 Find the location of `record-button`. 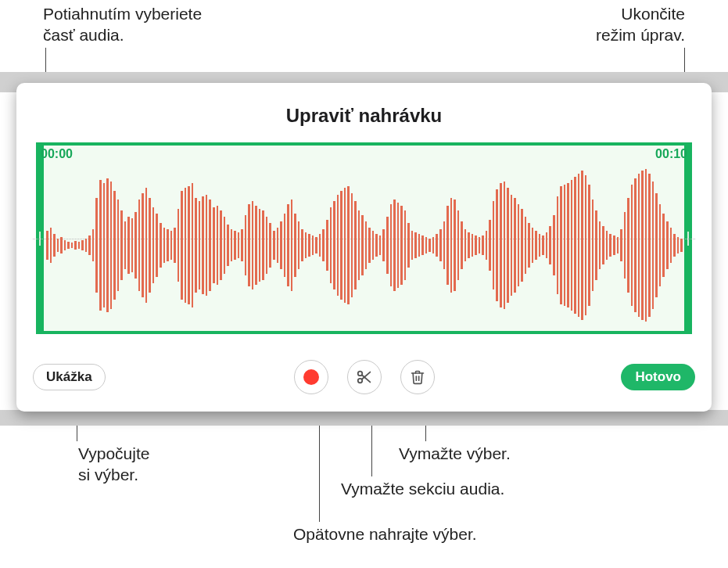

record-button is located at coordinates (311, 377).